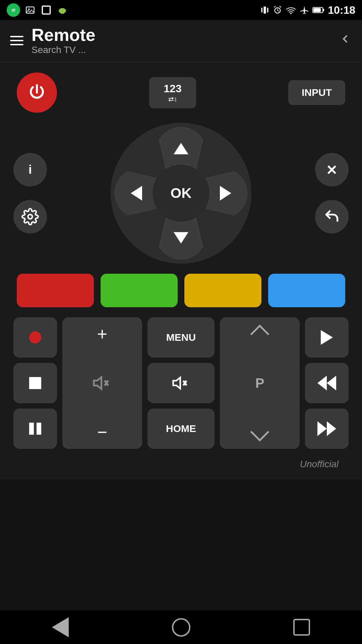 Image resolution: width=362 pixels, height=644 pixels. I want to click on pause-icon, so click(35, 429).